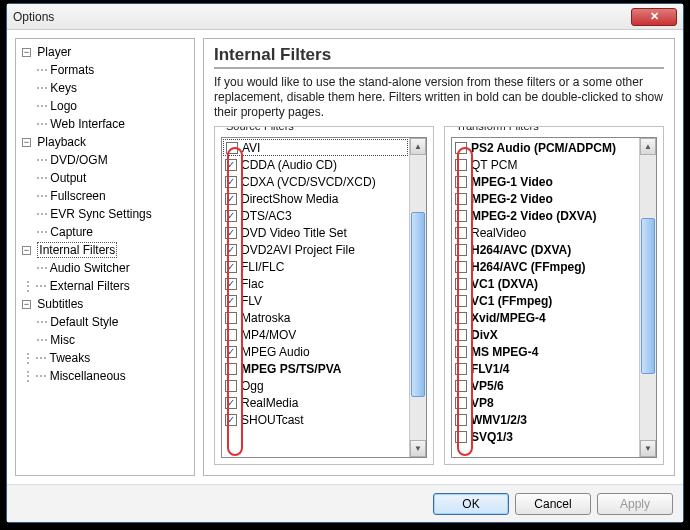 The image size is (690, 530). Describe the element at coordinates (72, 232) in the screenshot. I see `tree-item: Capture` at that location.